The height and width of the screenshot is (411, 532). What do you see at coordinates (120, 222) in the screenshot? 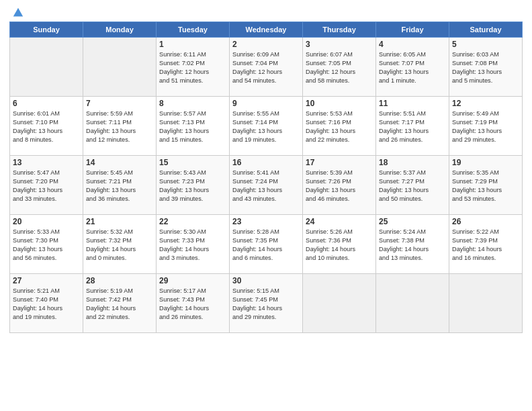
I see `day-number: 21` at bounding box center [120, 222].